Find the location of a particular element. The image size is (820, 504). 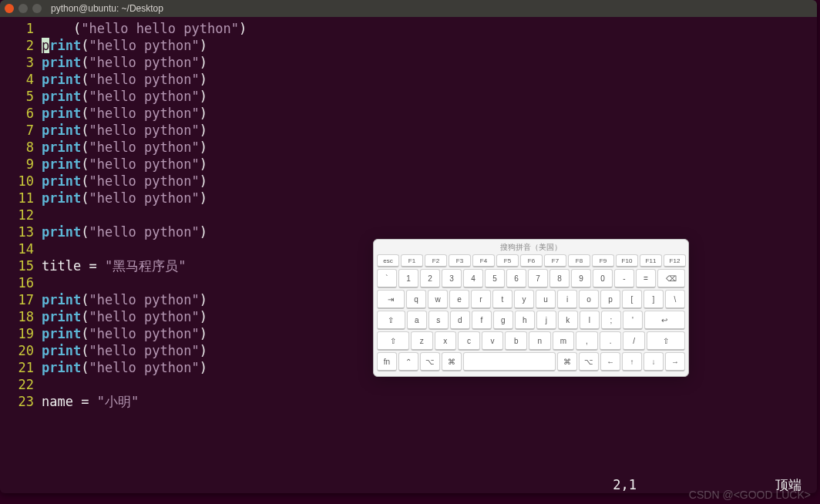

code-line: 13print("hello python") is located at coordinates (408, 232).